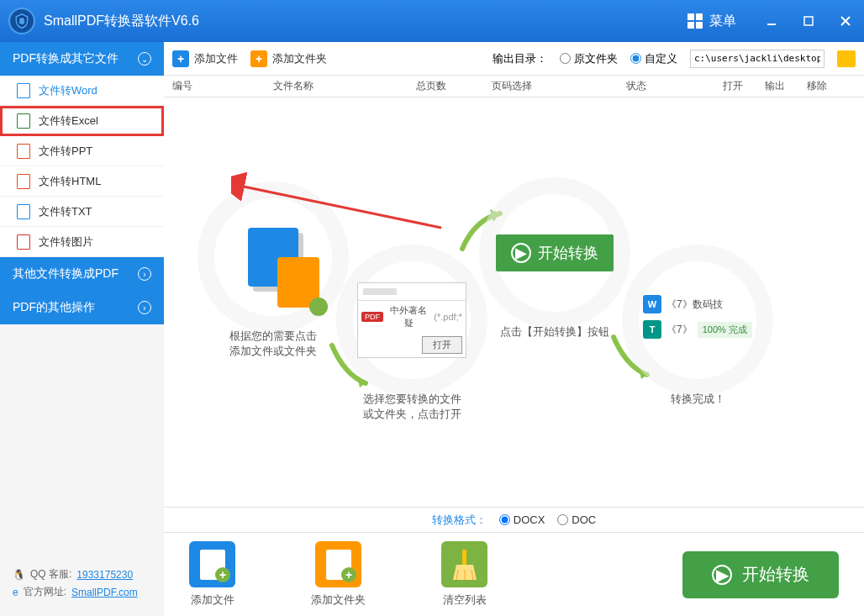 The image size is (864, 616). I want to click on plus-folder-icon: +, so click(259, 59).